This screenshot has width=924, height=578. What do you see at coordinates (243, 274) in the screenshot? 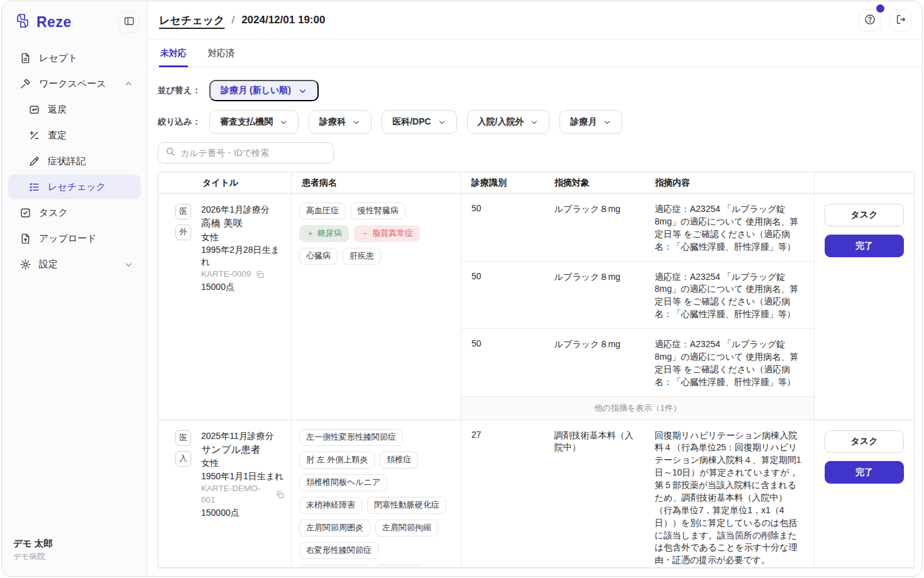
I see `karte-id-line: KARTE-0009` at bounding box center [243, 274].